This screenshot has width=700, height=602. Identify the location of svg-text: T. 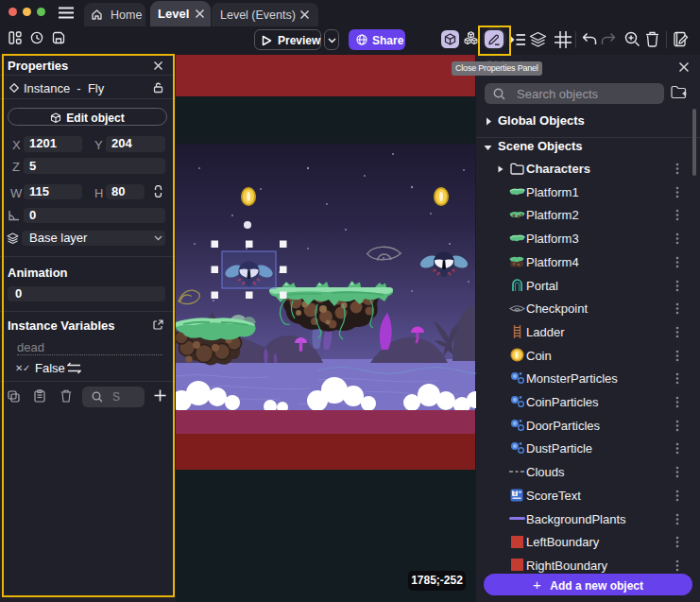
(515, 493).